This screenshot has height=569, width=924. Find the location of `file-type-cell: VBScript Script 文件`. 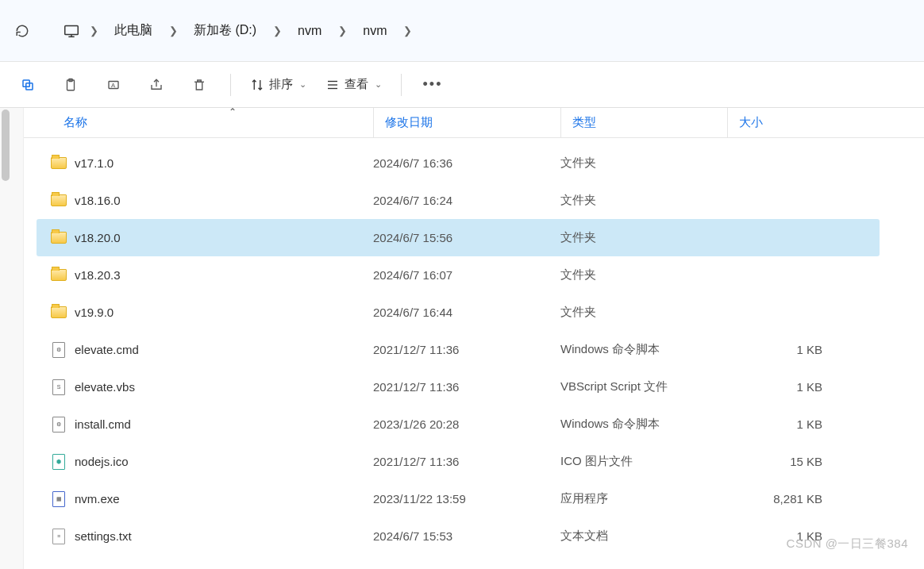

file-type-cell: VBScript Script 文件 is located at coordinates (644, 387).